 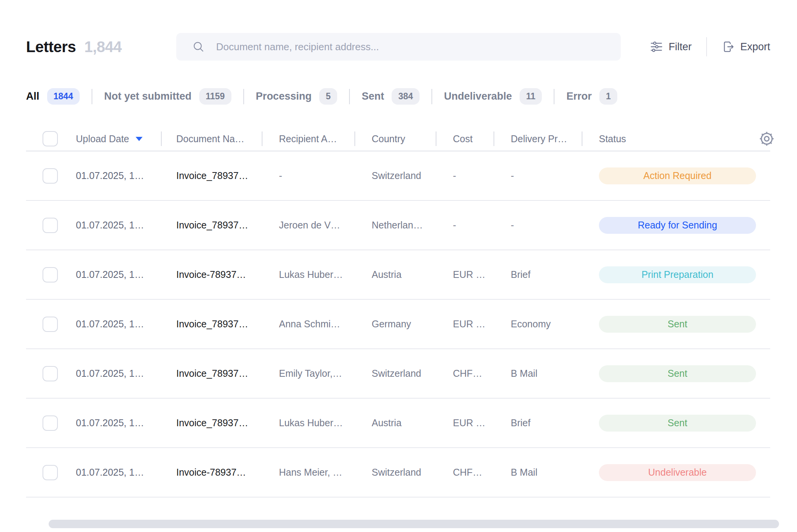 I want to click on cell-status: Undeliverable, so click(x=670, y=473).